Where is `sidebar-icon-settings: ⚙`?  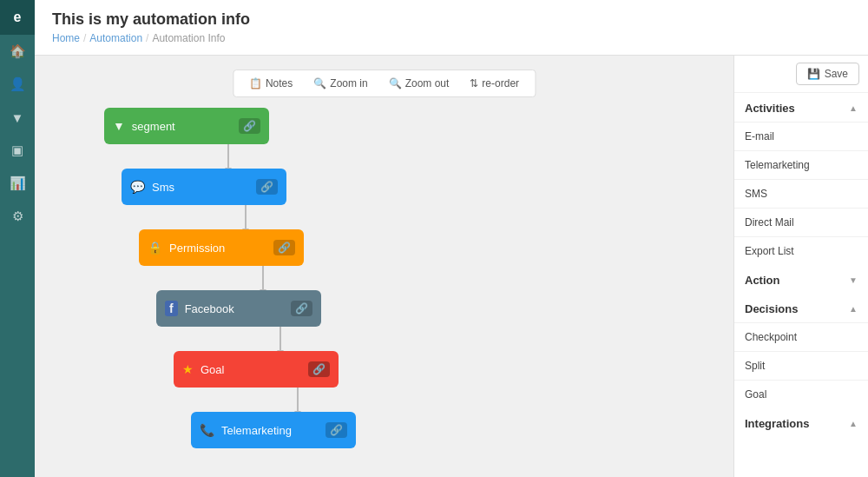 sidebar-icon-settings: ⚙ is located at coordinates (17, 216).